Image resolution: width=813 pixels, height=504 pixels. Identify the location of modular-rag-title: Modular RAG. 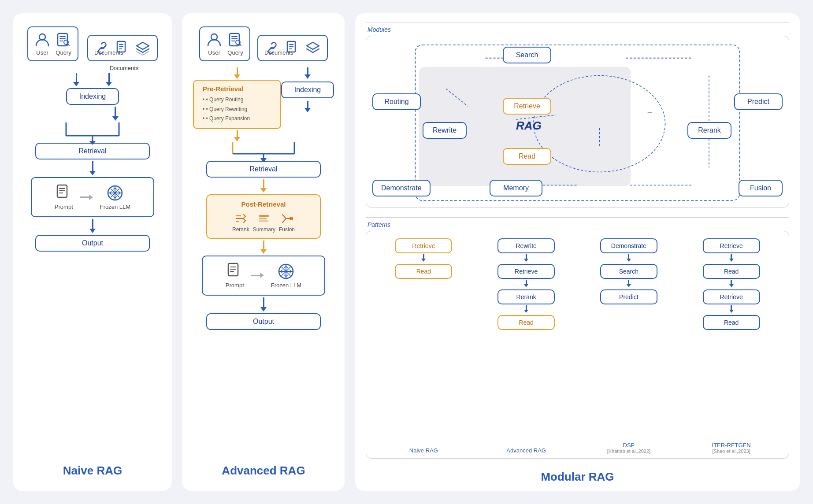
(577, 473).